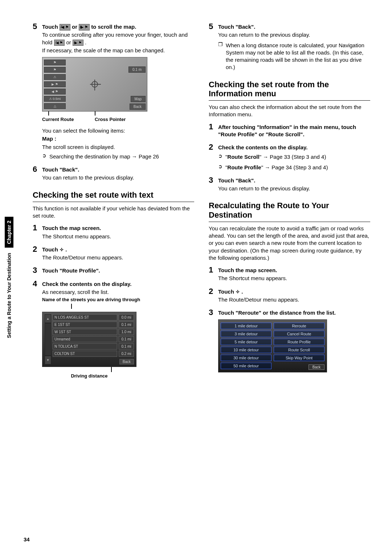 This screenshot has height=557, width=392. I want to click on step-text: You can select the following items:, so click(118, 131).